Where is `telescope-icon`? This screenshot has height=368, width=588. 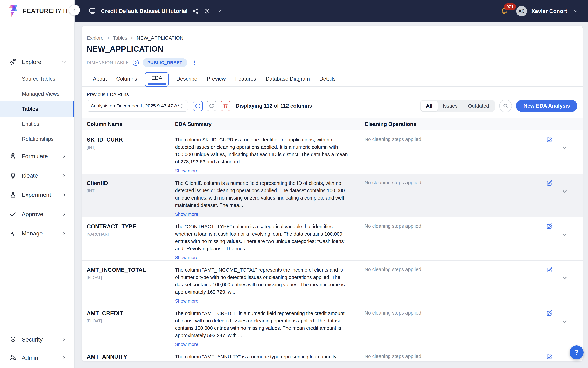 telescope-icon is located at coordinates (13, 62).